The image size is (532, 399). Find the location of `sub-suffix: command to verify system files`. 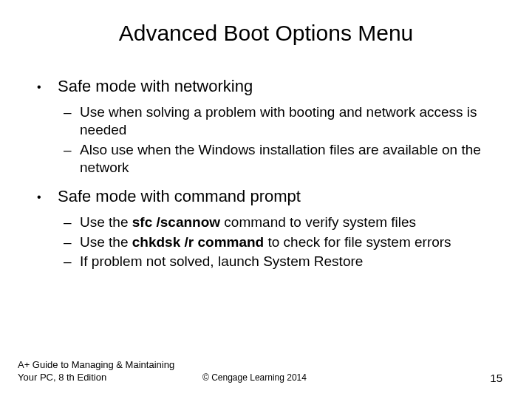

sub-suffix: command to verify system files is located at coordinates (318, 222).